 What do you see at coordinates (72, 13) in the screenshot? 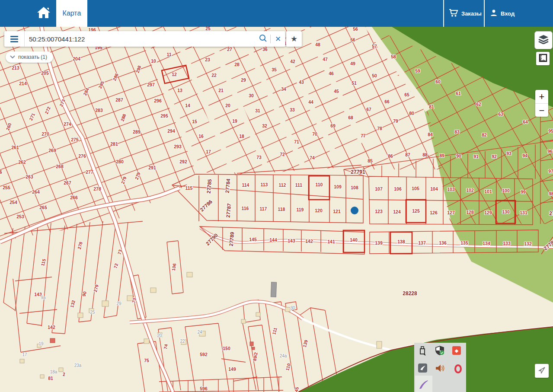
I see `tab-map-label: Карта` at bounding box center [72, 13].